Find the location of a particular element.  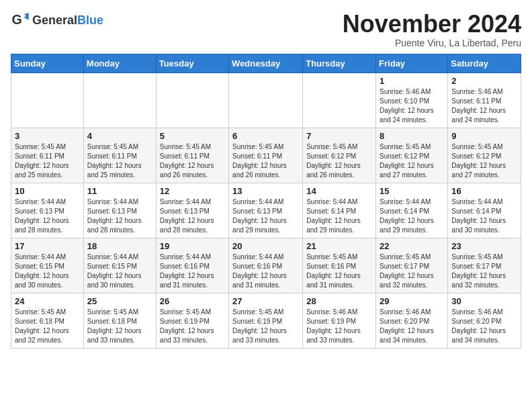

day-info: Sunrise: 5:46 AM Sunset: 6:19 PM Dayligh… is located at coordinates (339, 326).